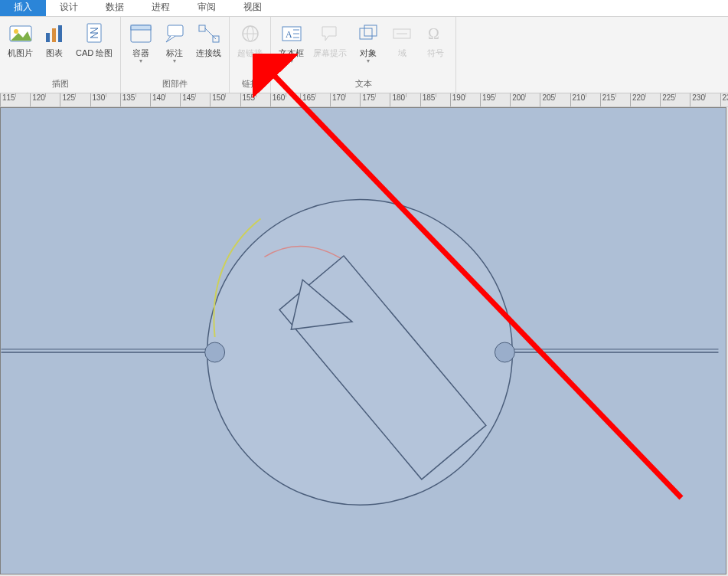  I want to click on ruler-tick: 170, so click(344, 100).